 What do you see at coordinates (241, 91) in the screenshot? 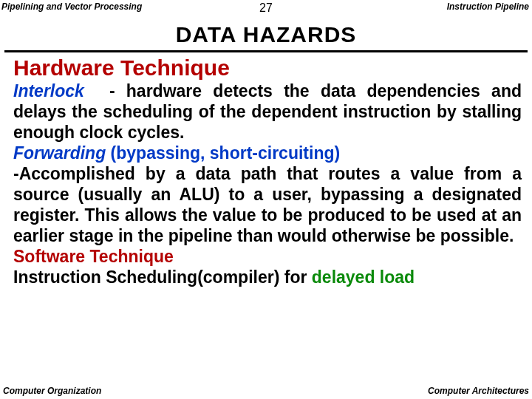
I see `p1-line1: hardware detects the data` at bounding box center [241, 91].